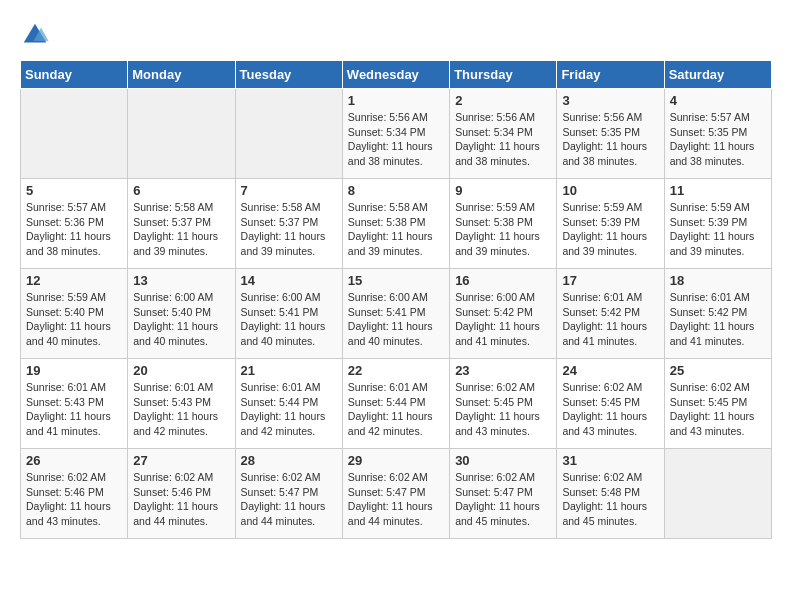 Image resolution: width=792 pixels, height=612 pixels. Describe the element at coordinates (610, 404) in the screenshot. I see `calendar-cell: 24 Sunrise: 6:02 AM Sunset: 5:45 PM Dayl…` at that location.